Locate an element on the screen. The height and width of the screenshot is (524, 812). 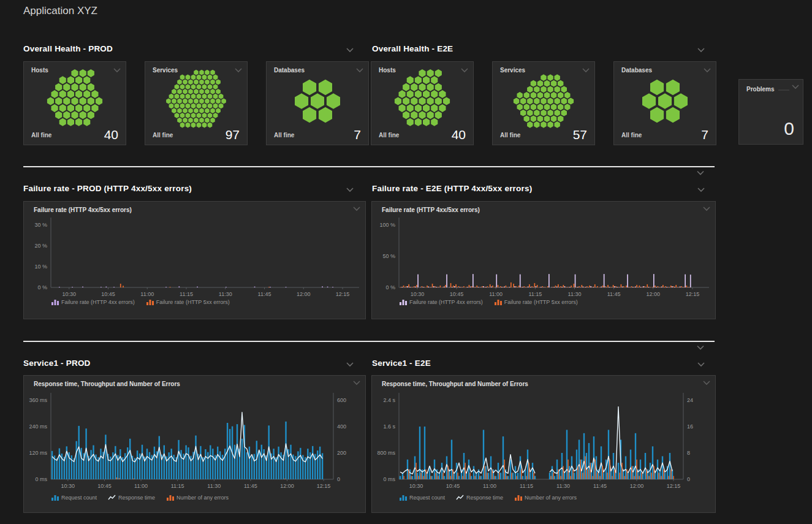
problems-tile-title: Problems is located at coordinates (761, 89).